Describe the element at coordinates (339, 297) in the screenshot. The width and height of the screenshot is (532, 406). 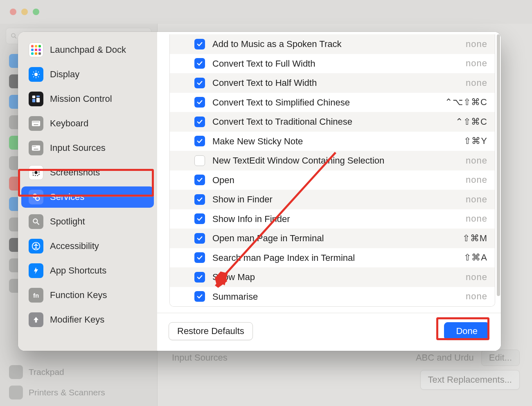
I see `service-label: Summarise` at that location.